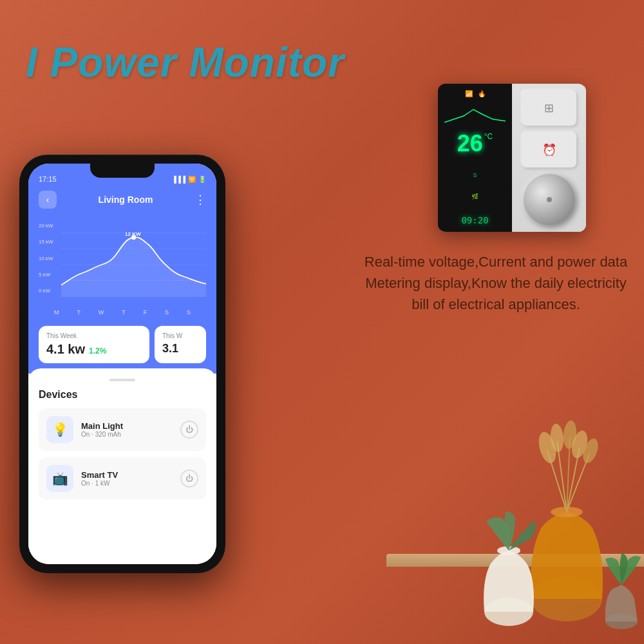 This screenshot has width=644, height=644. I want to click on x-label-t2: T, so click(124, 312).